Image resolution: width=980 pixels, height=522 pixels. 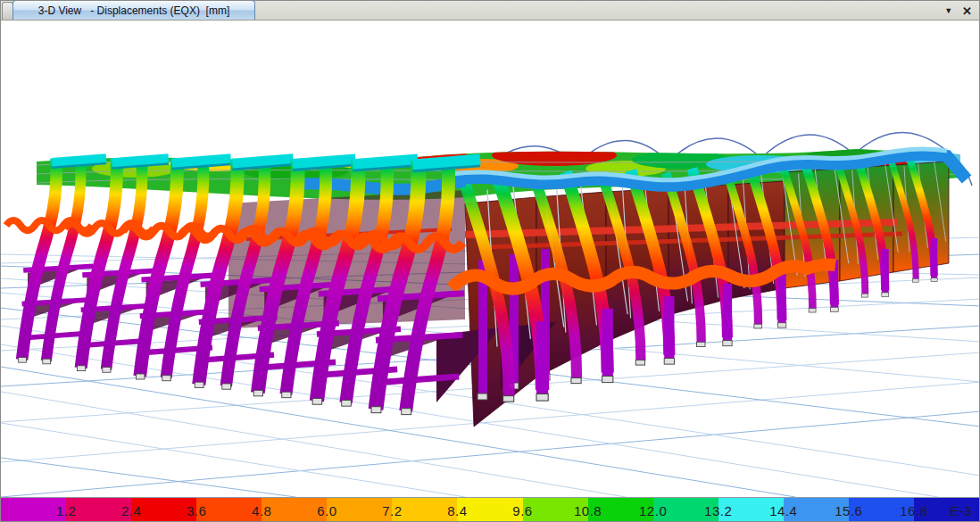 I want to click on legend-band-label: 2.4, so click(x=131, y=510).